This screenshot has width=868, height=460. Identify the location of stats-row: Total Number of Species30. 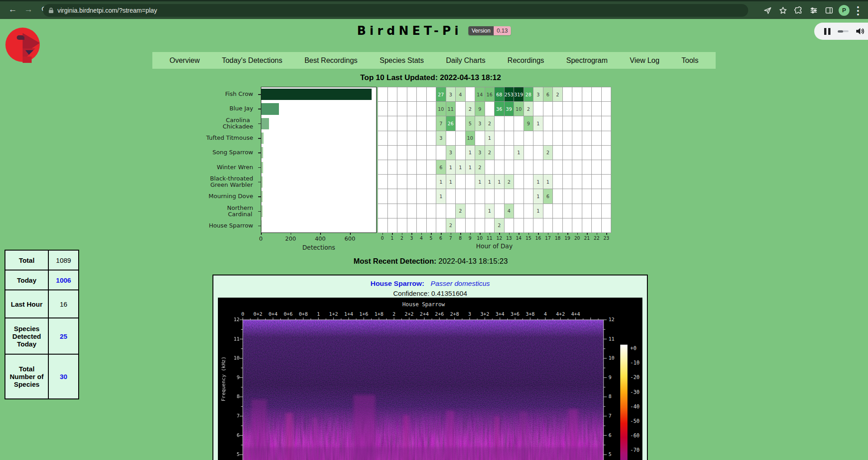
(42, 376).